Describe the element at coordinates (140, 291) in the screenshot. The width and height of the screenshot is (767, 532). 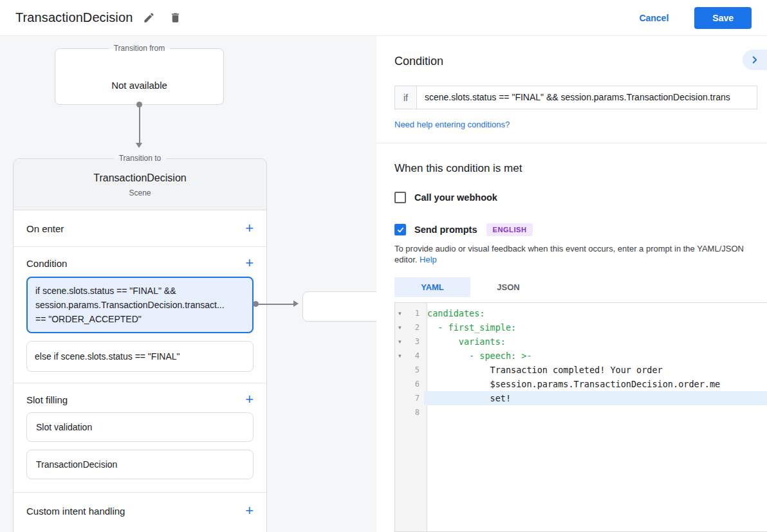
I see `condition-line-1: if scene.slots.status == "FINAL" &&` at that location.